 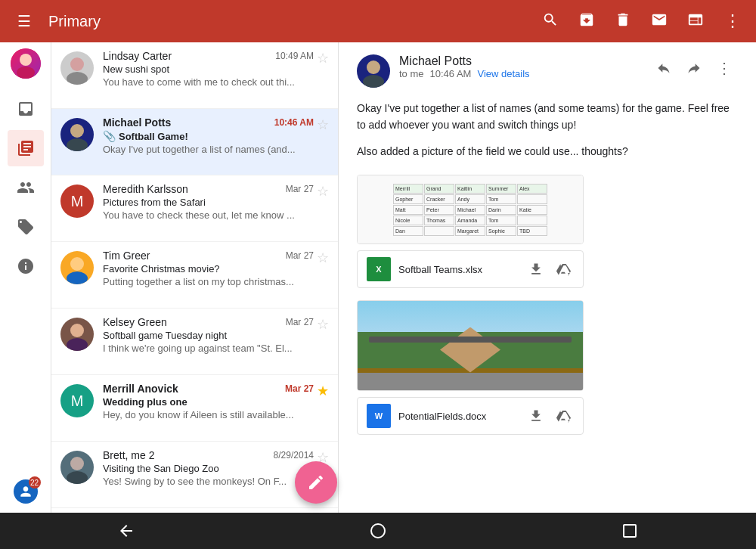 What do you see at coordinates (323, 258) in the screenshot?
I see `star-4: ☆` at bounding box center [323, 258].